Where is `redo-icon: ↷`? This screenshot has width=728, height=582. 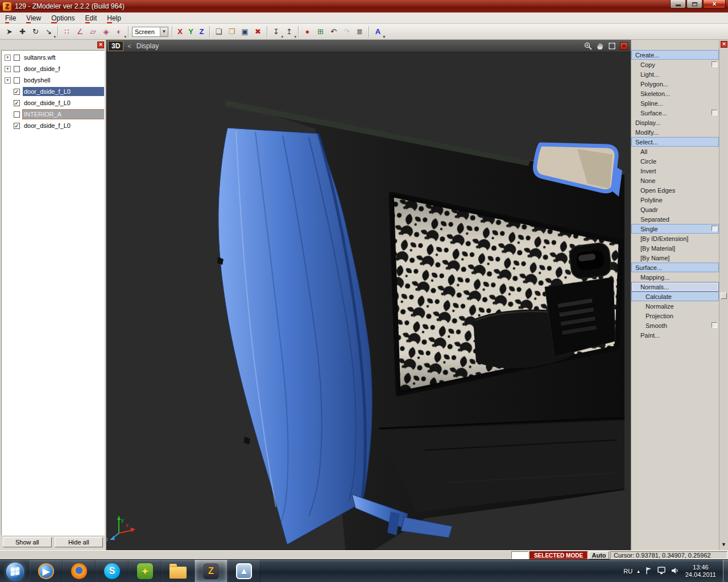 redo-icon: ↷ is located at coordinates (347, 32).